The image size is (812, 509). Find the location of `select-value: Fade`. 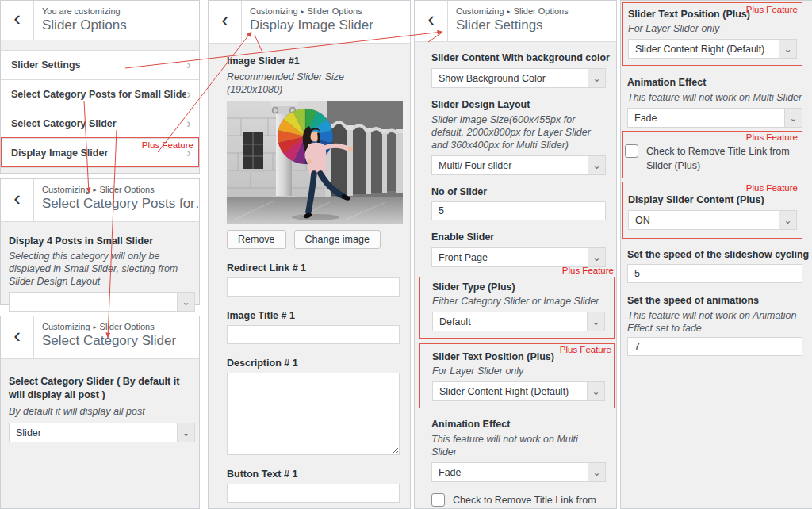

select-value: Fade is located at coordinates (510, 473).